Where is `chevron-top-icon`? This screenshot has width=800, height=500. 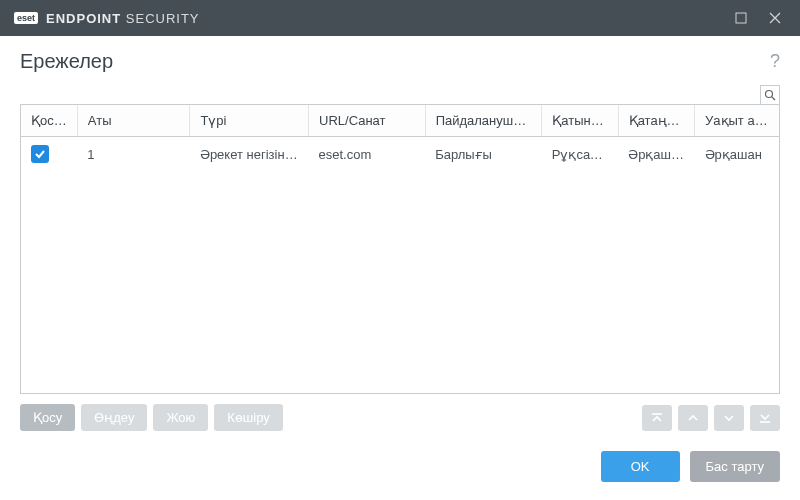 chevron-top-icon is located at coordinates (657, 418).